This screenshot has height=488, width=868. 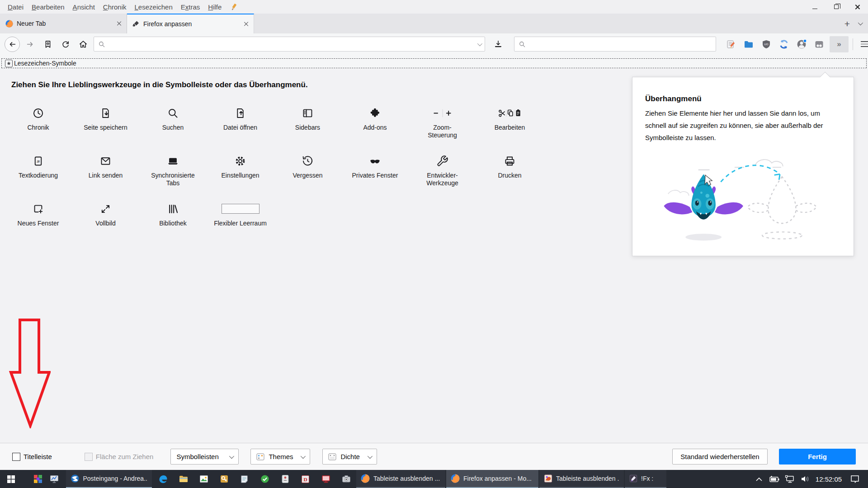 What do you see at coordinates (163, 479) in the screenshot?
I see `edge-icon` at bounding box center [163, 479].